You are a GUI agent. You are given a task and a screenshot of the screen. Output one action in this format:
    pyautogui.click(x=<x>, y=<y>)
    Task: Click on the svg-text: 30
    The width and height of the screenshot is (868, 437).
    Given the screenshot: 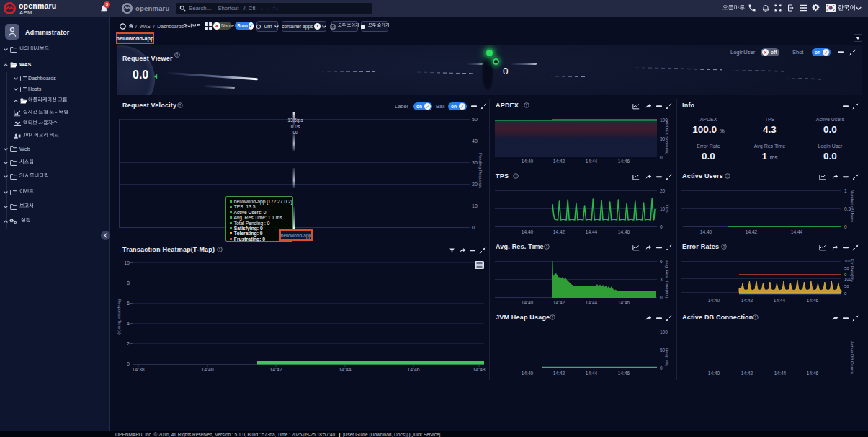 What is the action you would take?
    pyautogui.click(x=475, y=163)
    